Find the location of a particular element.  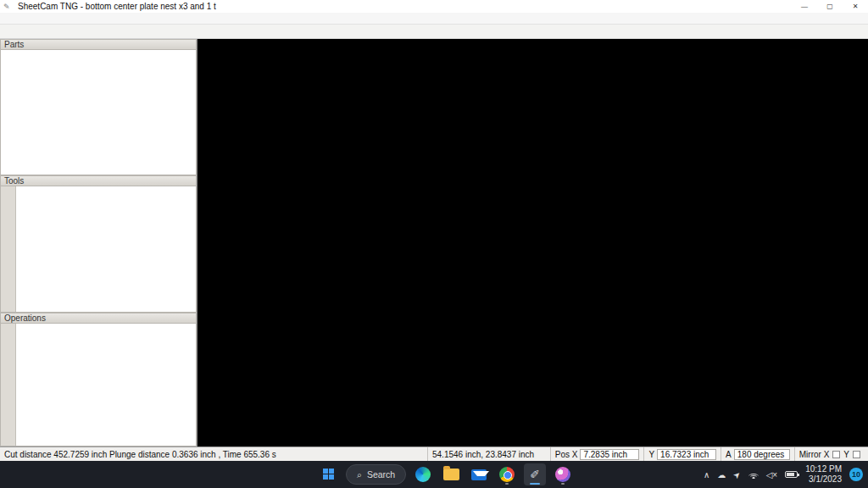

onedrive-icon: ☁ is located at coordinates (721, 474).